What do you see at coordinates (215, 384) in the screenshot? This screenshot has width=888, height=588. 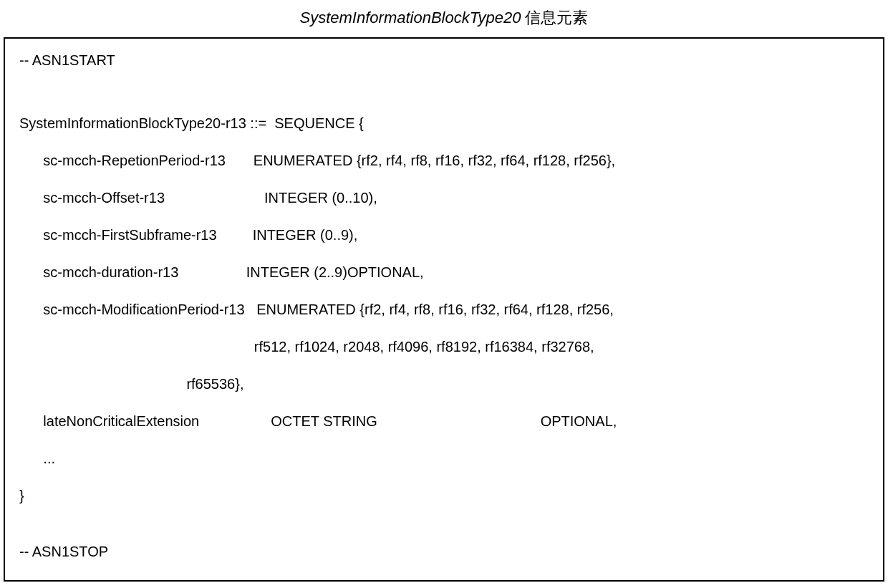 I see `field-type-continuation: rf65536},` at bounding box center [215, 384].